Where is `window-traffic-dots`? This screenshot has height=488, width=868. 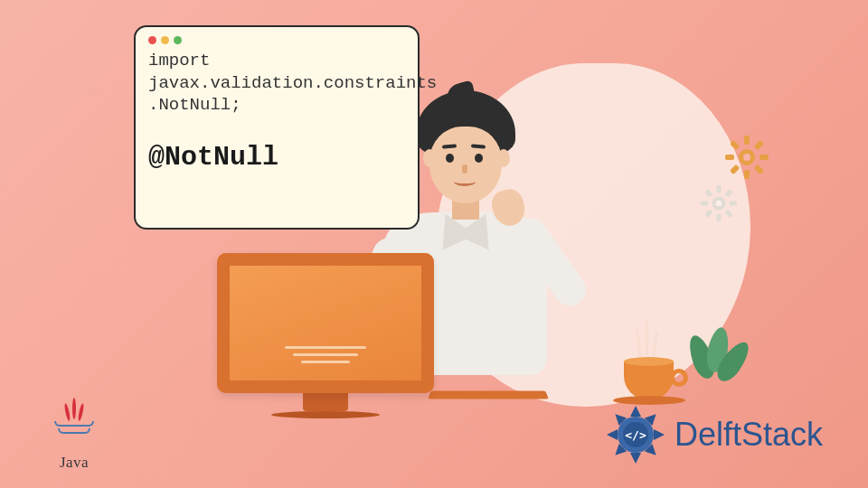
window-traffic-dots is located at coordinates (277, 40).